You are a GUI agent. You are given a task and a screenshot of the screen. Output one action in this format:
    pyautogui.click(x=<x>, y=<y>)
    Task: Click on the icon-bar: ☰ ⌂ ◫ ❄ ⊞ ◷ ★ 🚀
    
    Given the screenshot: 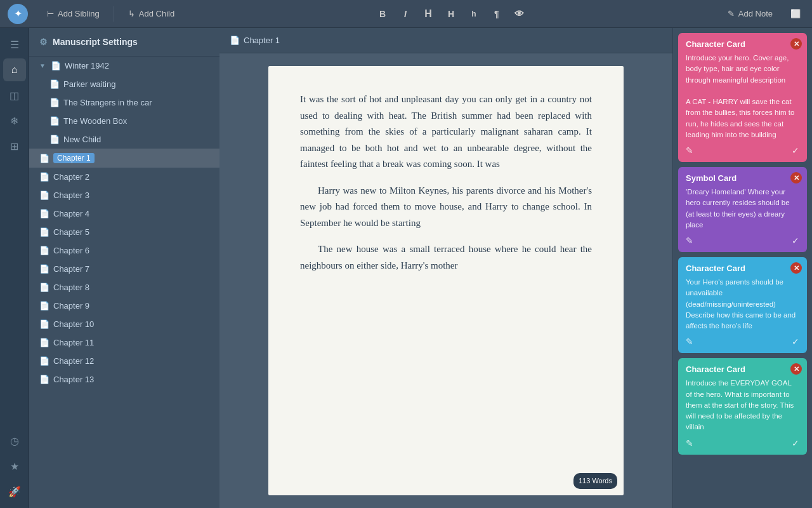 What is the action you would take?
    pyautogui.click(x=15, y=268)
    